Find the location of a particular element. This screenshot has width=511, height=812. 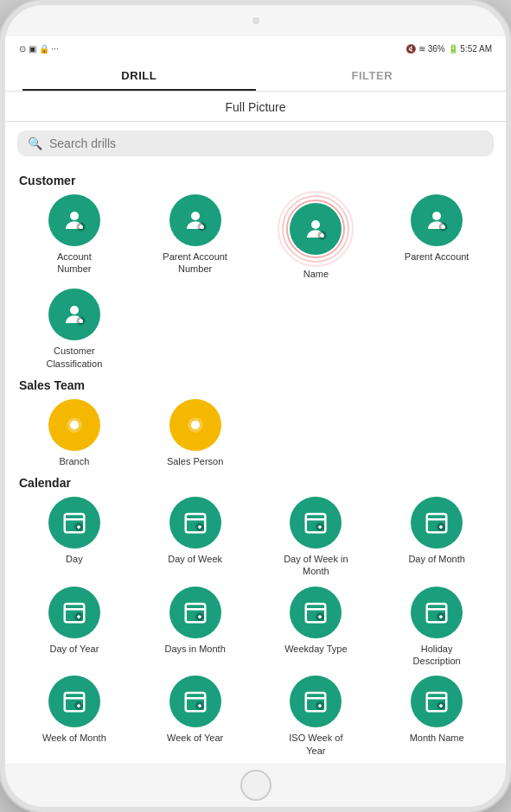

status-right: 🔇 ≋ 36% 🔋 5:52 AM is located at coordinates (449, 48).